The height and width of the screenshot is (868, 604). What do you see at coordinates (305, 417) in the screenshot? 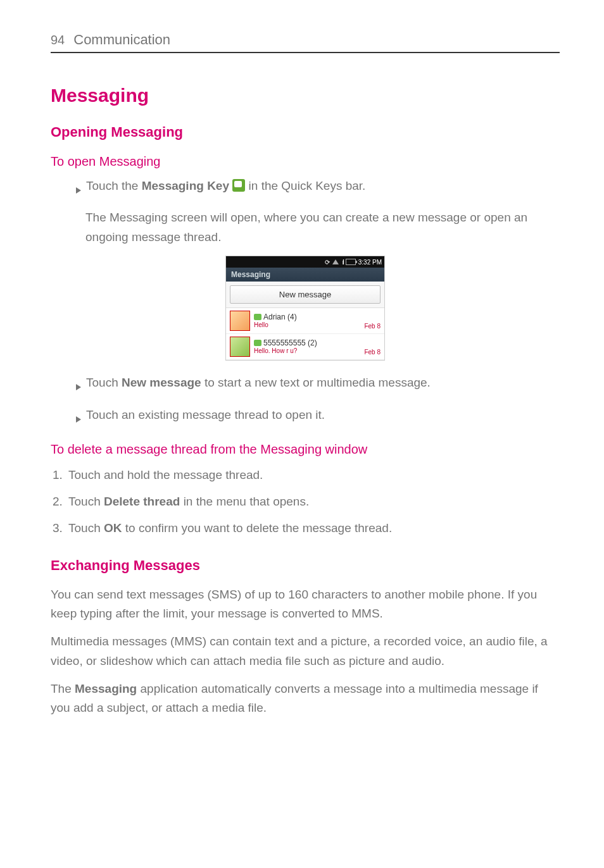
I see `bullet-existing-thread: Touch an existing message thread to open…` at bounding box center [305, 417].